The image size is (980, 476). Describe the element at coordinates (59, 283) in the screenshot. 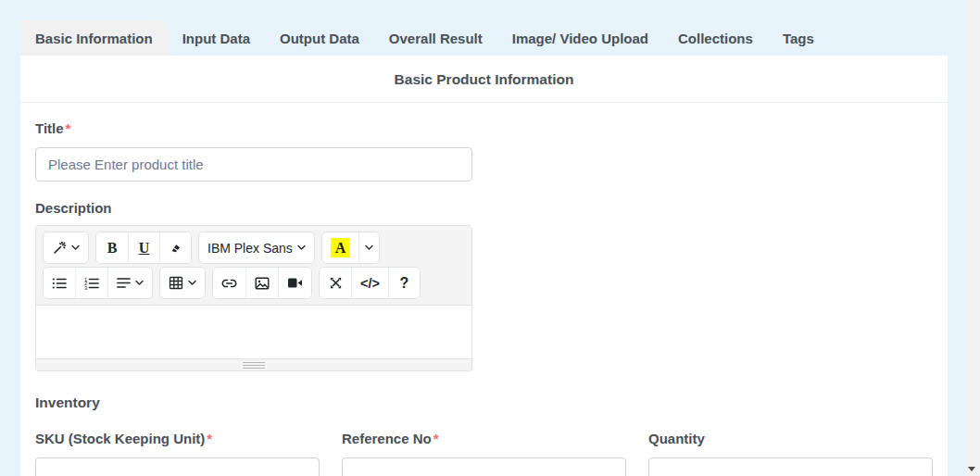

I see `unordered-list-icon` at that location.